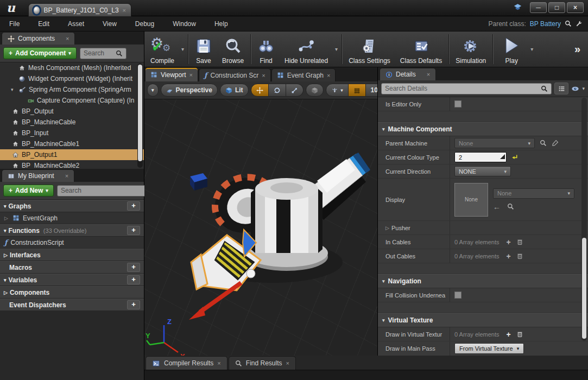  What do you see at coordinates (72, 111) in the screenshot?
I see `tree-row-bp-output: BP_Output` at bounding box center [72, 111].